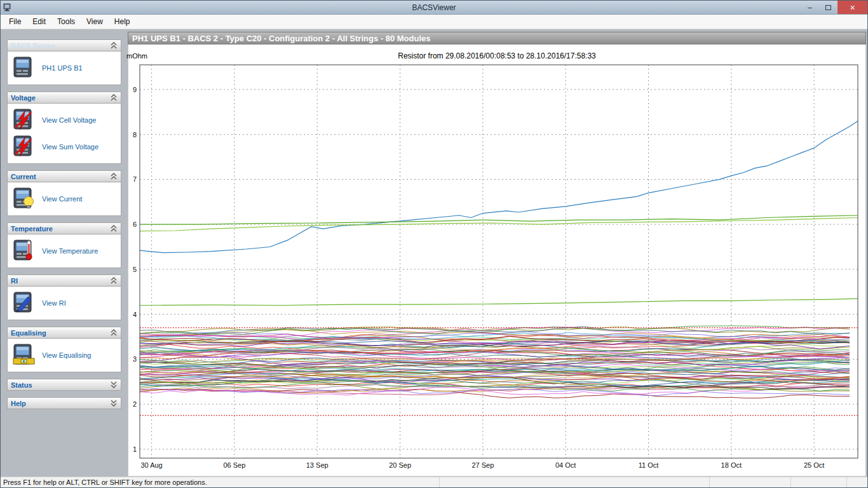 This screenshot has height=488, width=868. What do you see at coordinates (64, 245) in the screenshot?
I see `sidebar-section-temperature: TemperatureView Temperature` at bounding box center [64, 245].